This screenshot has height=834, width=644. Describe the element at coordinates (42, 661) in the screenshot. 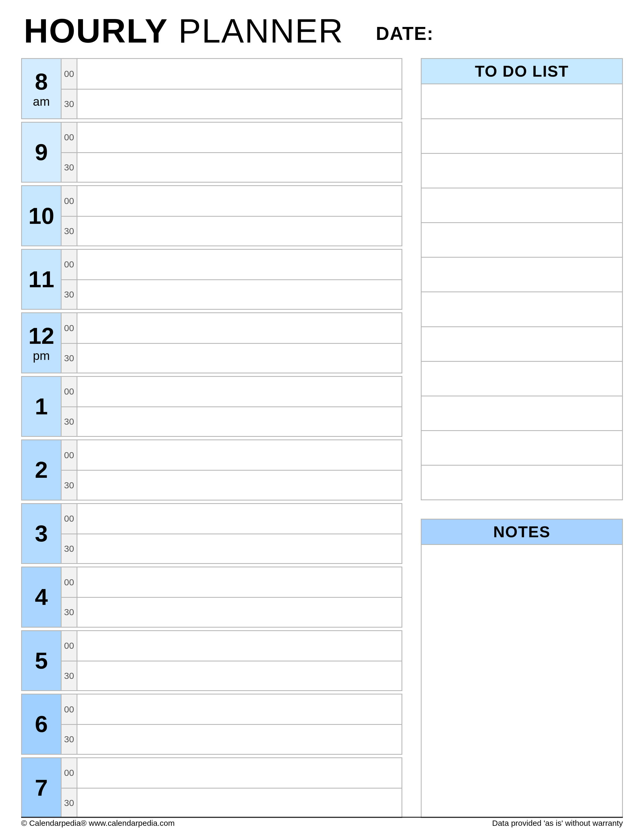

I see `hour-cell: 5` at that location.